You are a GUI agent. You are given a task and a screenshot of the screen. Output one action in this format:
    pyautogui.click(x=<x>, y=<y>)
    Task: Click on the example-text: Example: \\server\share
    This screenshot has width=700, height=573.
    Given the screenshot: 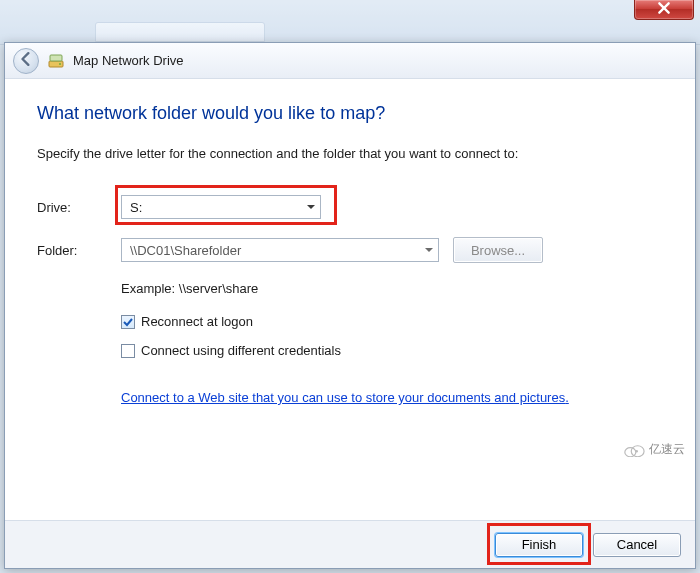 What is the action you would take?
    pyautogui.click(x=392, y=288)
    